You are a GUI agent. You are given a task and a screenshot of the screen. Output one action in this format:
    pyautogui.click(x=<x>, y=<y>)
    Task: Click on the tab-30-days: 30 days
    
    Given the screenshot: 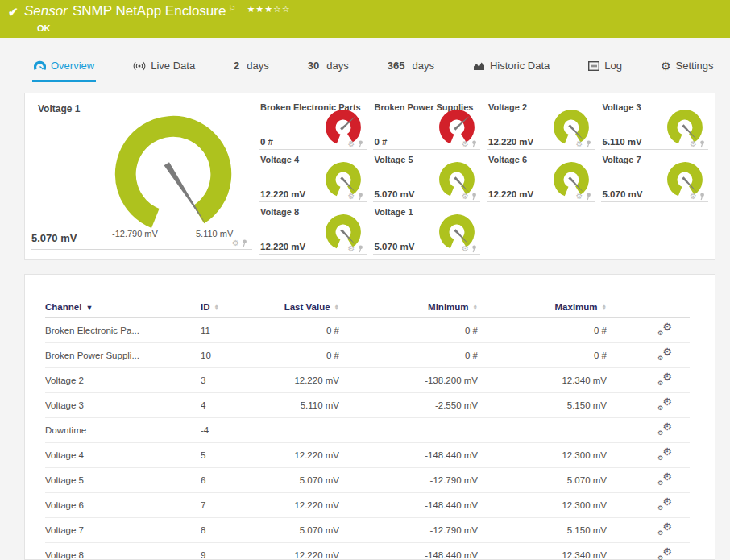 What is the action you would take?
    pyautogui.click(x=329, y=68)
    